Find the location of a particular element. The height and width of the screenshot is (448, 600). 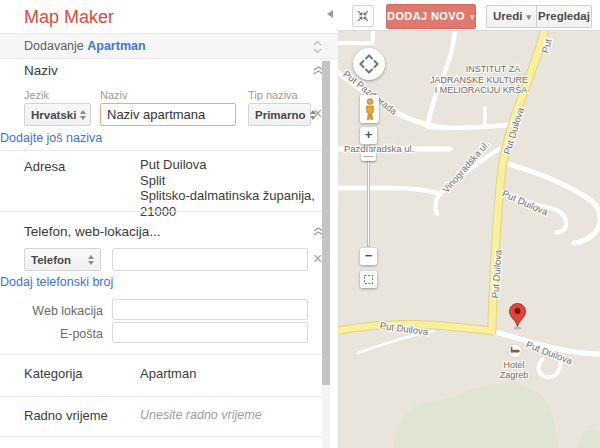

edit-button: Uredi▾ is located at coordinates (512, 16).